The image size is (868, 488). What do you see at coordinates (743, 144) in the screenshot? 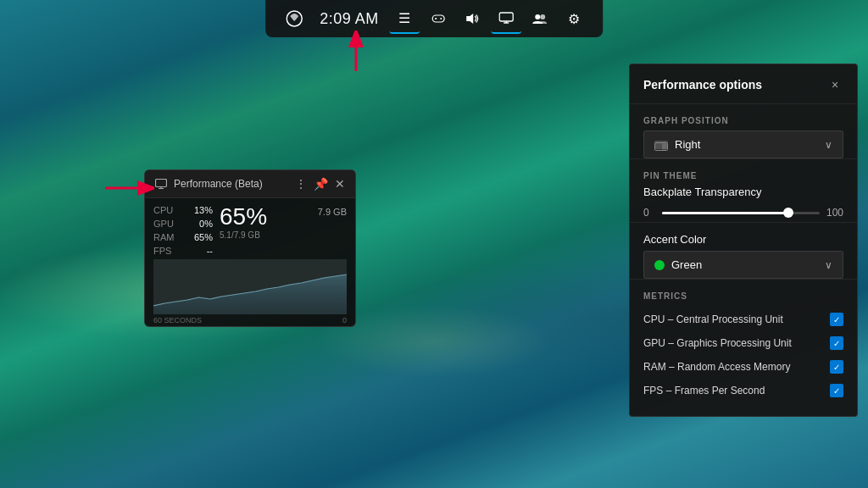
I see `graph-position-dropdown: Right ∨` at bounding box center [743, 144].